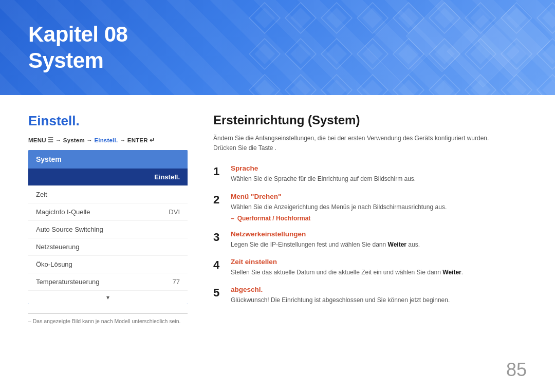  What do you see at coordinates (370, 120) in the screenshot?
I see `right-title: Ersteinrichtung (System)` at bounding box center [370, 120].